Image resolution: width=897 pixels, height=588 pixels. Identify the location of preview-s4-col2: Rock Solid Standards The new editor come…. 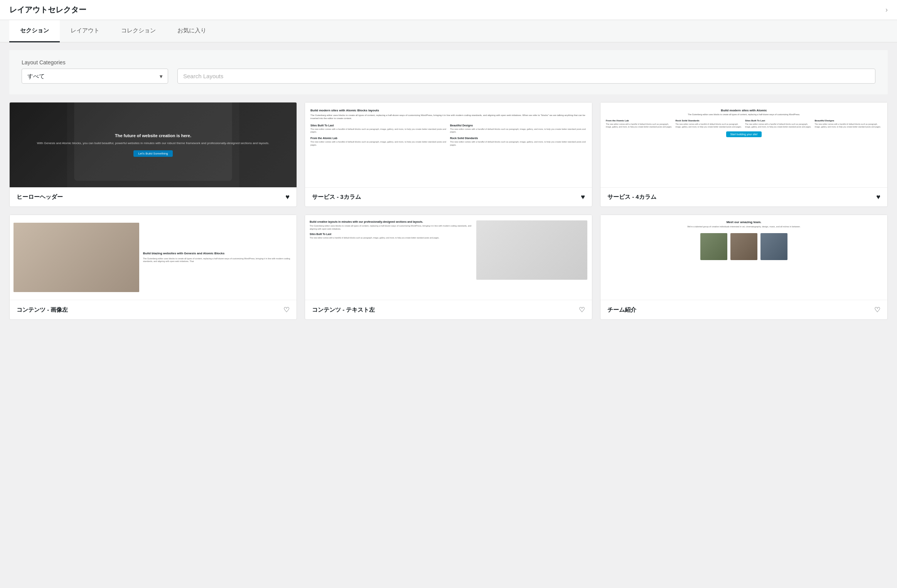
(710, 124).